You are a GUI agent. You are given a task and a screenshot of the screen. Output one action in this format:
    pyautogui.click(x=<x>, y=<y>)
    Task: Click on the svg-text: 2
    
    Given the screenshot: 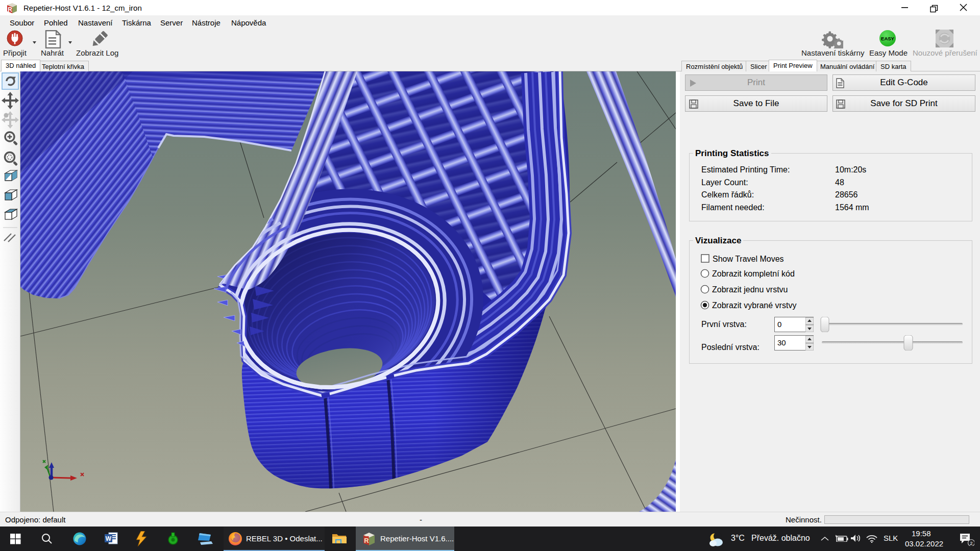 What is the action you would take?
    pyautogui.click(x=971, y=543)
    